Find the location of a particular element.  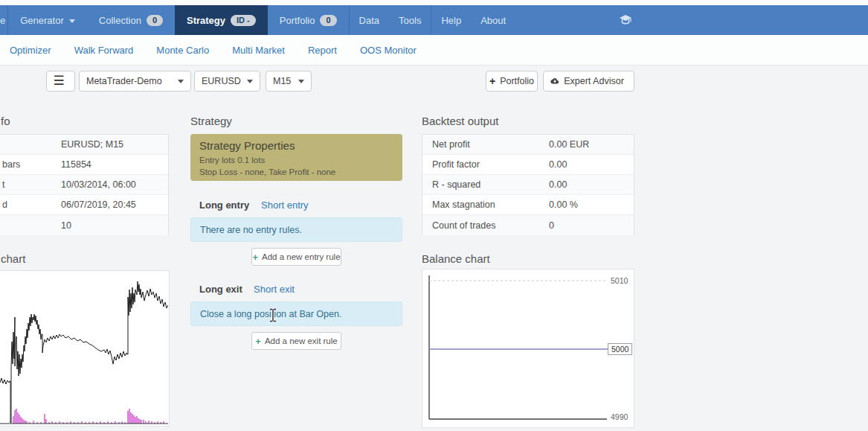

strategy-properties-line2: Stop Loss - none, Take Profit - none is located at coordinates (296, 173).